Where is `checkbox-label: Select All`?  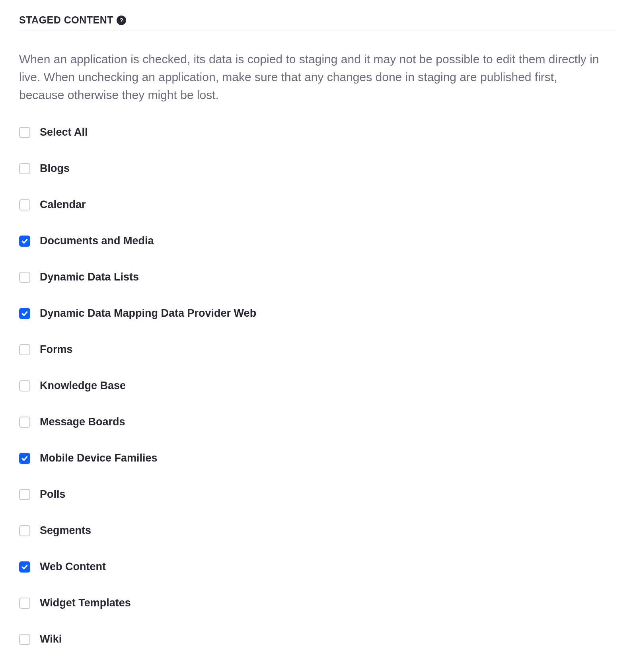
checkbox-label: Select All is located at coordinates (64, 132).